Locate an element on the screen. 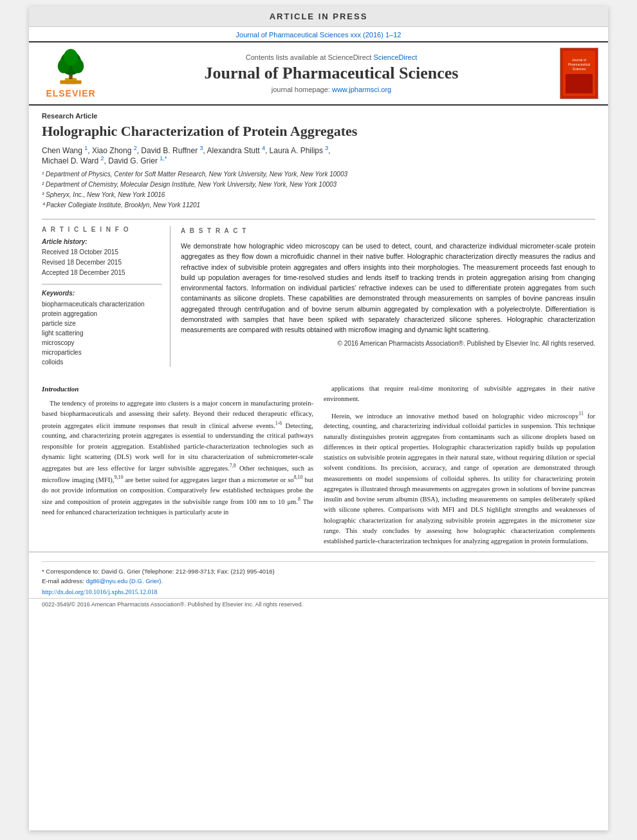  doi-line: http://dx.doi.org/10.1016/j.xphs.2015.12… is located at coordinates (318, 592).